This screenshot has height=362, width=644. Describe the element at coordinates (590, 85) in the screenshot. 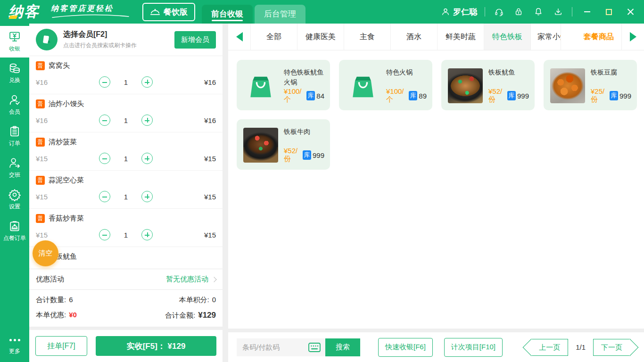

I see `product-card: 铁板豆腐 ¥25/份 库 999` at that location.